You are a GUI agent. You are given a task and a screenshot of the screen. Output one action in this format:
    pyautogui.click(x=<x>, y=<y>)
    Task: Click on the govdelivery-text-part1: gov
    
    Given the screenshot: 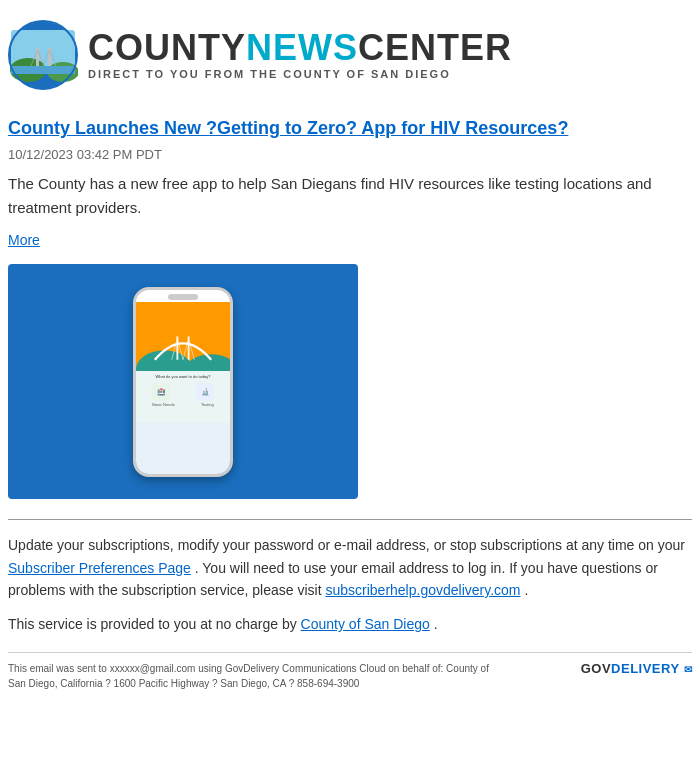 What is the action you would take?
    pyautogui.click(x=596, y=668)
    